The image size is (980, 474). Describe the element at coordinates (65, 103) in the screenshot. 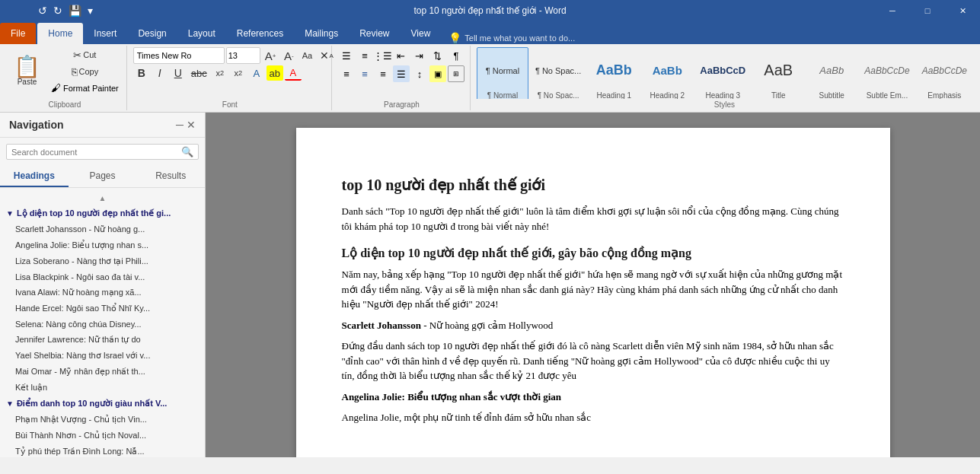

I see `clipboard-label: Clipboard` at that location.